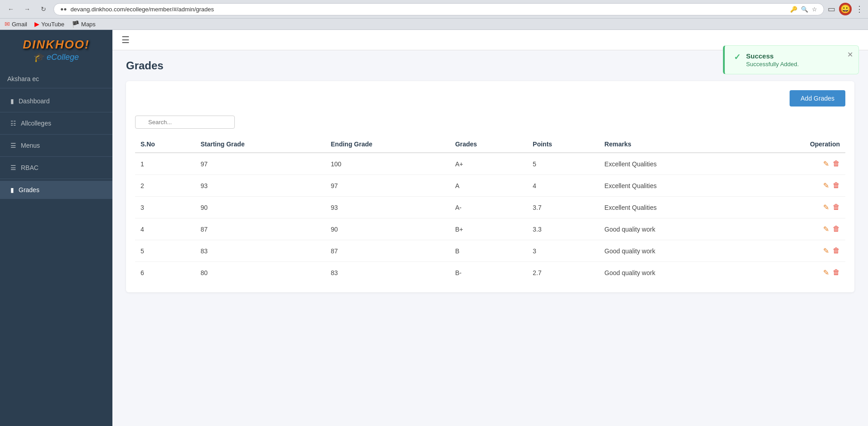 This screenshot has height=426, width=868. Describe the element at coordinates (126, 40) in the screenshot. I see `hamburger-icon: ☰` at that location.